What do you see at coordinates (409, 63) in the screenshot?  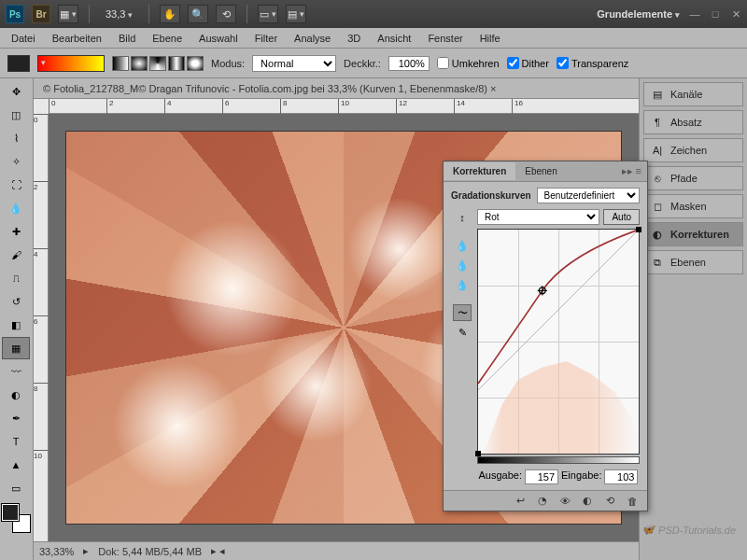 I see `opacity-field` at bounding box center [409, 63].